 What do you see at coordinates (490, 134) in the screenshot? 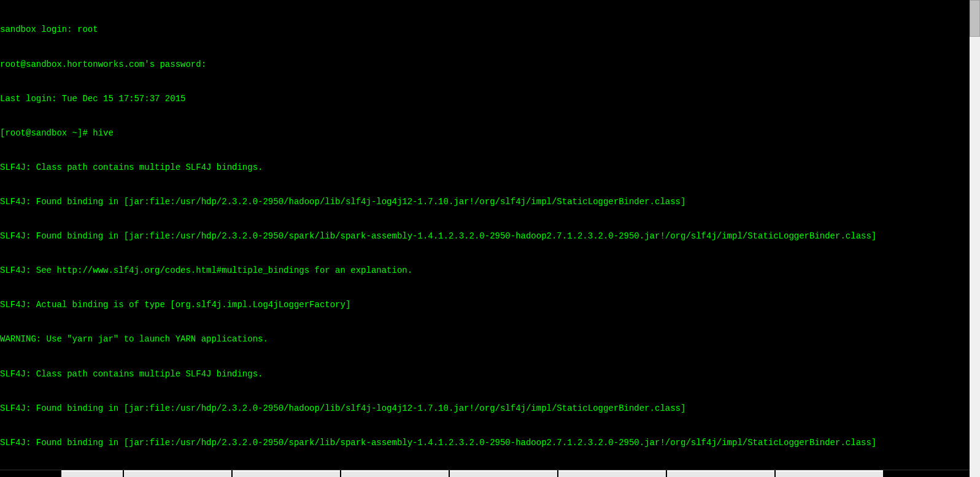
I see `terminal-line: [root@sandbox ~]# hive` at bounding box center [490, 134].